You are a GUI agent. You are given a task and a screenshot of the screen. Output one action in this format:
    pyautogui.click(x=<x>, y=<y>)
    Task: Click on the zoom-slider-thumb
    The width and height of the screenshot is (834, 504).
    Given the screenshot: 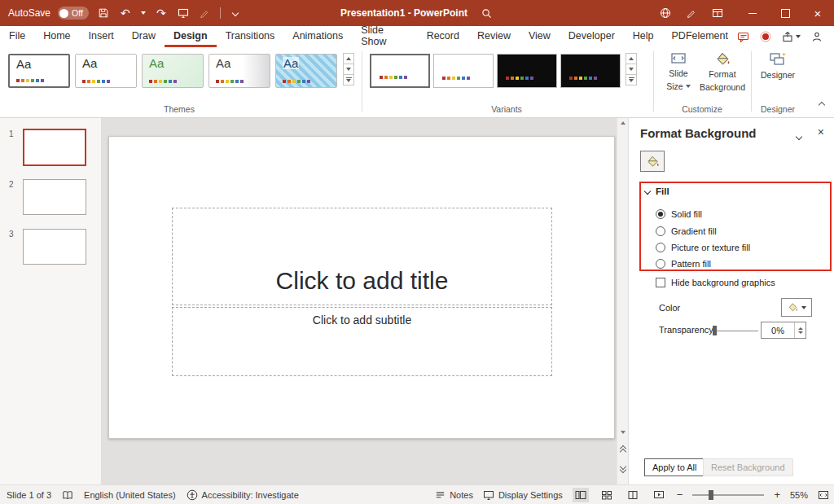 What is the action you would take?
    pyautogui.click(x=711, y=495)
    